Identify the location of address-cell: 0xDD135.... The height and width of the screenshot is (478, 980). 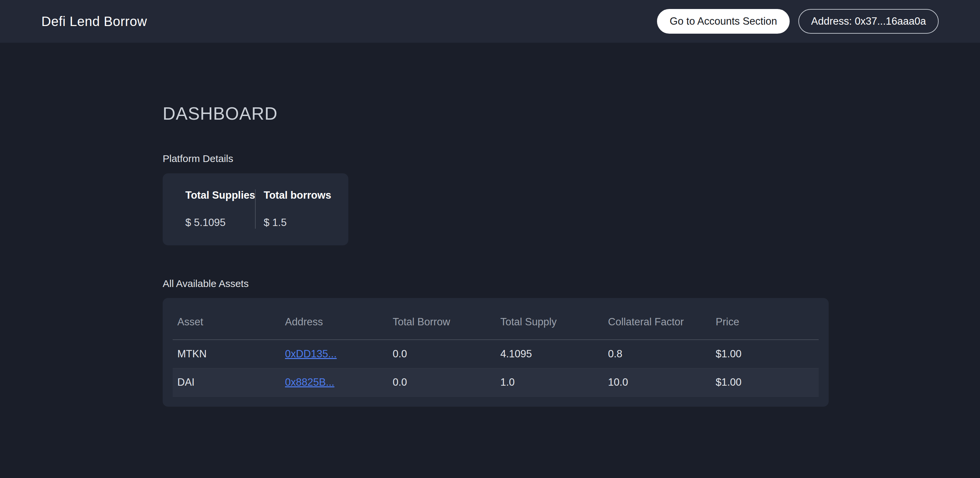
(334, 354).